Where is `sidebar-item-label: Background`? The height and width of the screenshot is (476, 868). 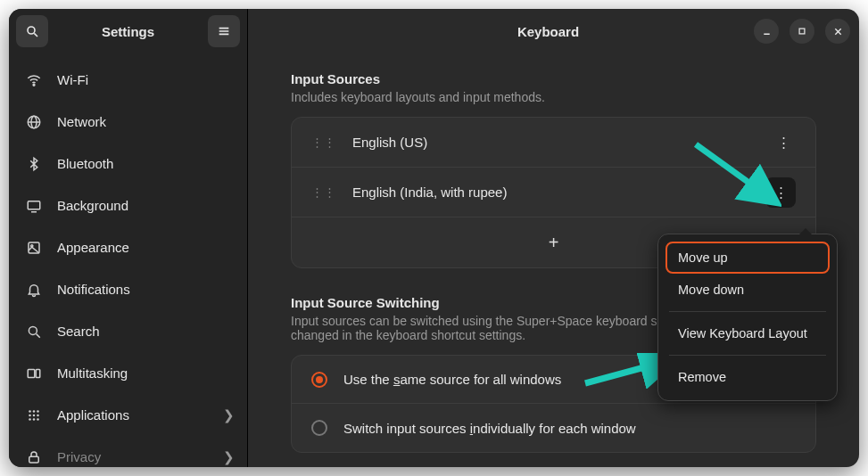
sidebar-item-label: Background is located at coordinates (146, 205).